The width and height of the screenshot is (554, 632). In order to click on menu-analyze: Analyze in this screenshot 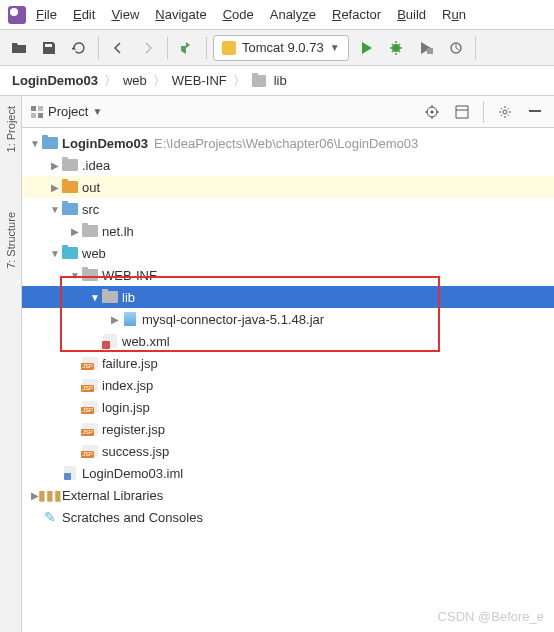, I will do `click(293, 14)`.